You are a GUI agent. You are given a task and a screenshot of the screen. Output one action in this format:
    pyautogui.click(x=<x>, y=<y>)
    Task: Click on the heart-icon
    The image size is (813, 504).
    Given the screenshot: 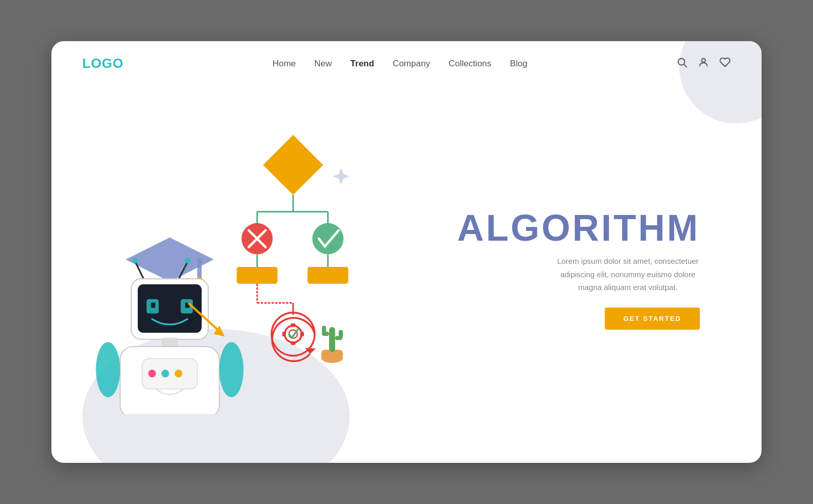 What is the action you would take?
    pyautogui.click(x=725, y=64)
    